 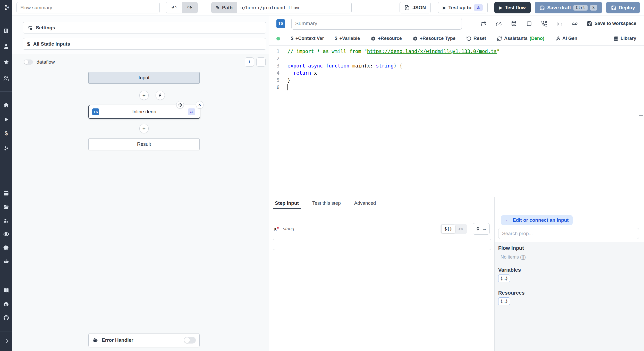 I want to click on ai-gen-button: AI Gen, so click(x=566, y=39).